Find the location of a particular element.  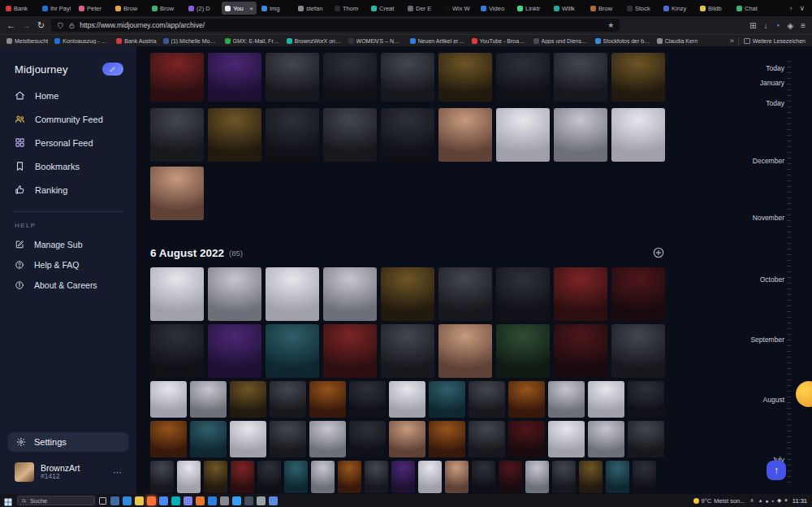

sidebar-item-bookmarks: Bookmarks is located at coordinates (68, 166).